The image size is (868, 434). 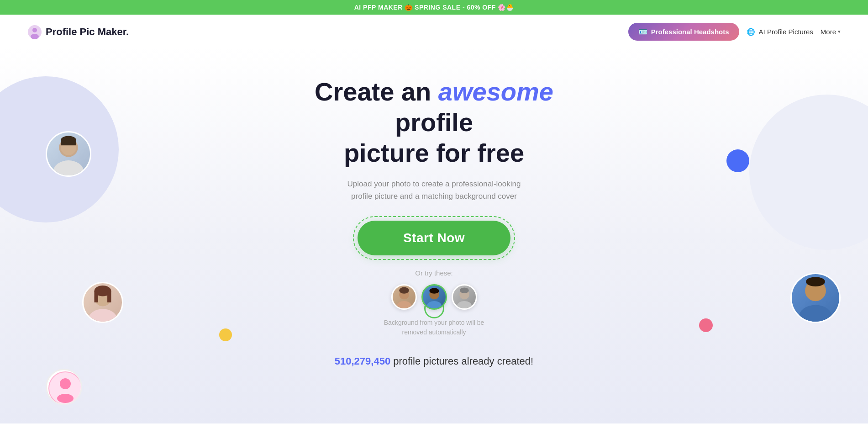 What do you see at coordinates (786, 32) in the screenshot?
I see `ai-pictures-label: AI Profile Pictures` at bounding box center [786, 32].